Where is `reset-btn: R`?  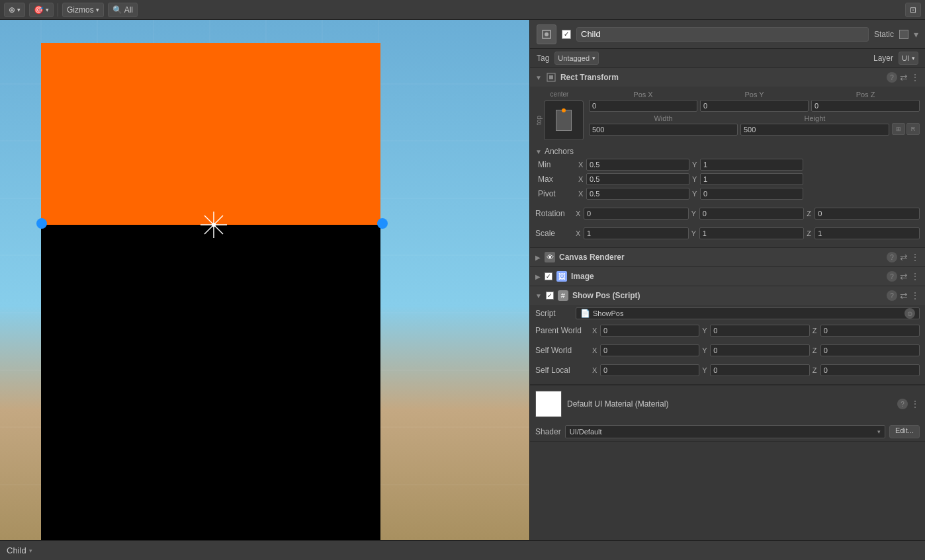 reset-btn: R is located at coordinates (913, 129).